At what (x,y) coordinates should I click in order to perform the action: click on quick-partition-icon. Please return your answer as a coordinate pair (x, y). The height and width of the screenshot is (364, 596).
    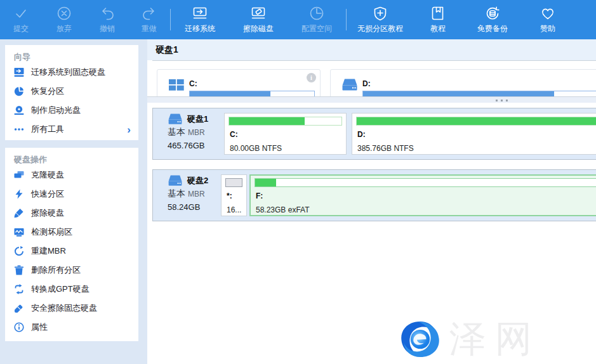
    Looking at the image, I should click on (19, 194).